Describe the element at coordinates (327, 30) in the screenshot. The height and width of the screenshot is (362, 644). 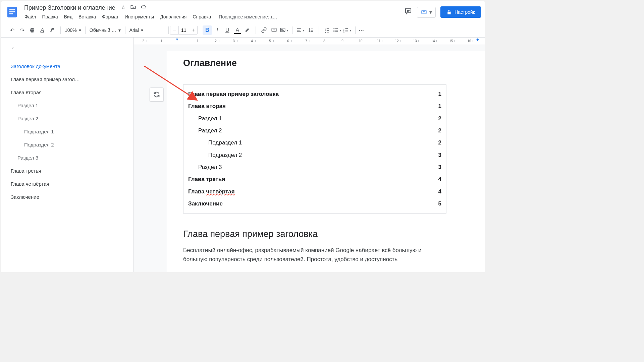
I see `checklist-button` at that location.